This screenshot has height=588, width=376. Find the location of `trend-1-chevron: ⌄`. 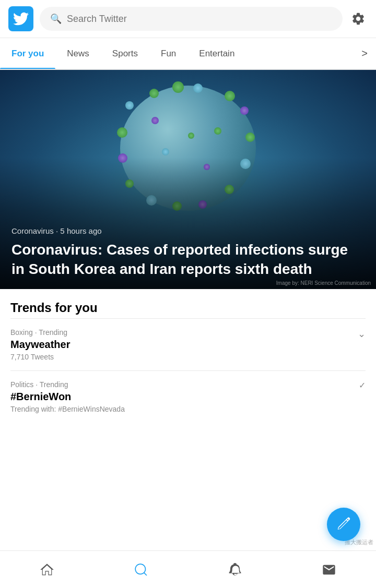

trend-1-chevron: ⌄ is located at coordinates (361, 334).